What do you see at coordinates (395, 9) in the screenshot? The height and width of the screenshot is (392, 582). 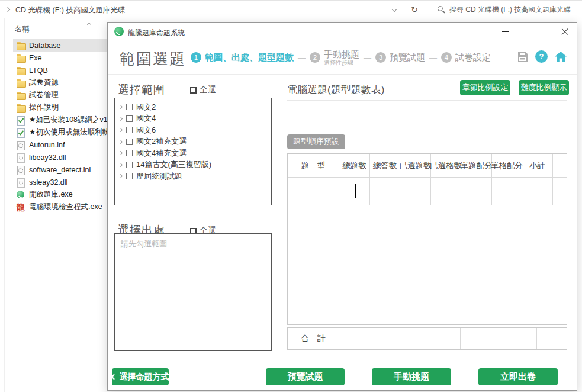 I see `address-dropdown-button` at bounding box center [395, 9].